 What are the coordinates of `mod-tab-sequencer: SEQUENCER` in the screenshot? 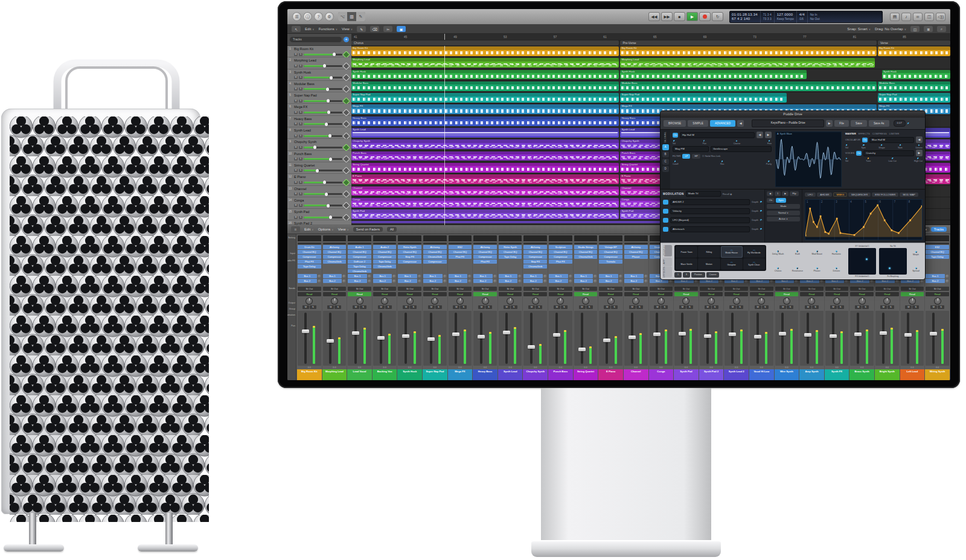 It's located at (860, 194).